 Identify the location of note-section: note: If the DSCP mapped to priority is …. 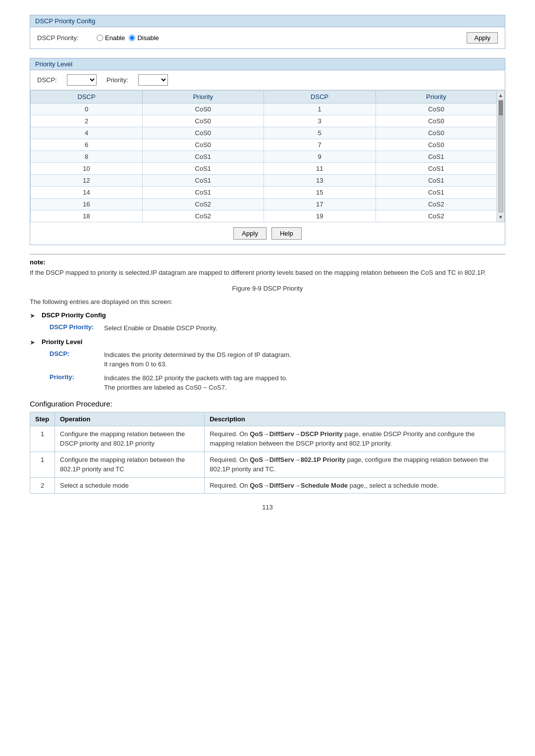
(268, 266).